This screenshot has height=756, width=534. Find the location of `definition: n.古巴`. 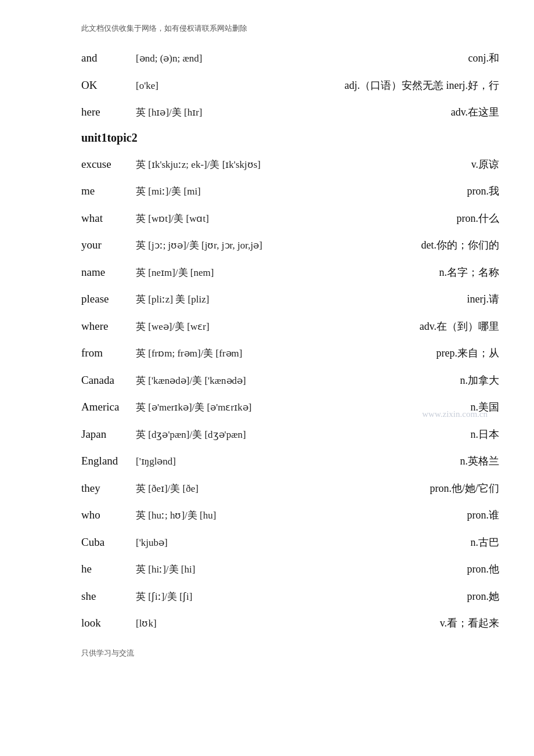

definition: n.古巴 is located at coordinates (485, 542).